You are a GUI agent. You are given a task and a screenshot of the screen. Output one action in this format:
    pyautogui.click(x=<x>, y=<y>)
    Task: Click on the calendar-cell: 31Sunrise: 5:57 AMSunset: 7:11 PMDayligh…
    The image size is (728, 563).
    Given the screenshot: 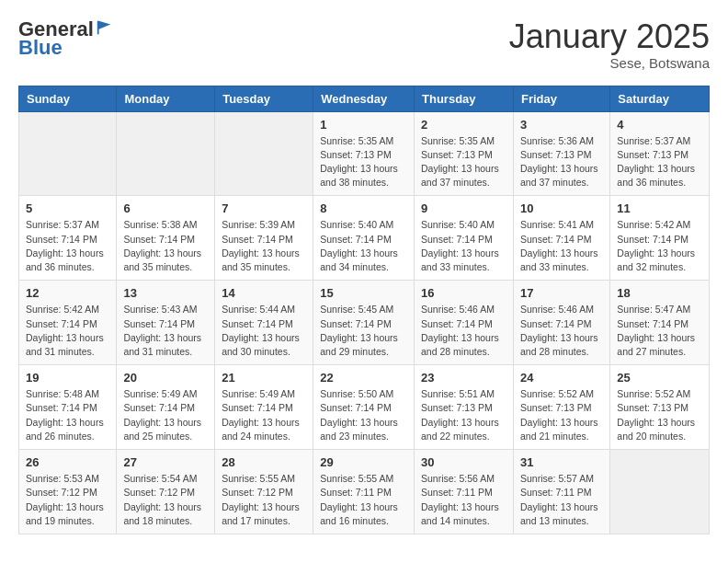 What is the action you would take?
    pyautogui.click(x=561, y=492)
    